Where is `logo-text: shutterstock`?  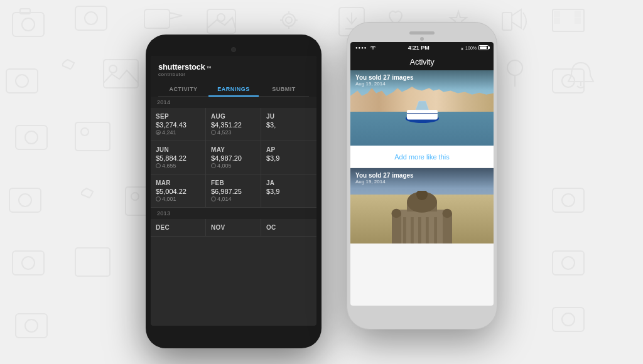
logo-text: shutterstock is located at coordinates (181, 67).